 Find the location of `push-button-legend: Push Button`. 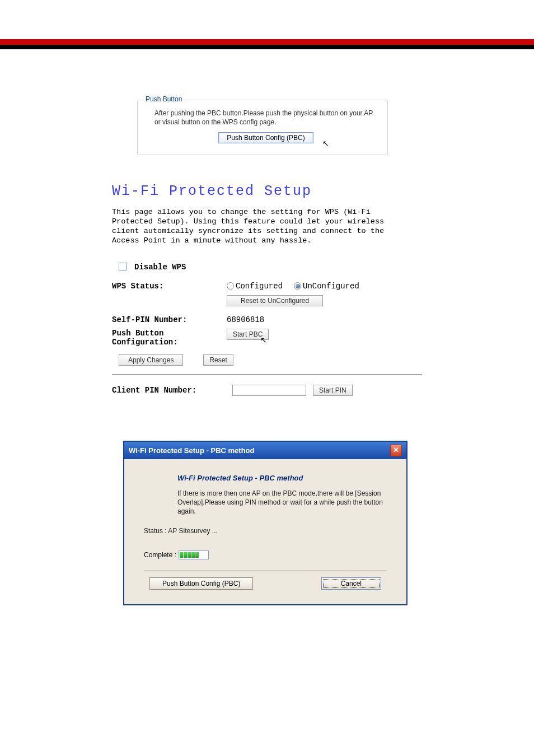

push-button-legend: Push Button is located at coordinates (163, 99).